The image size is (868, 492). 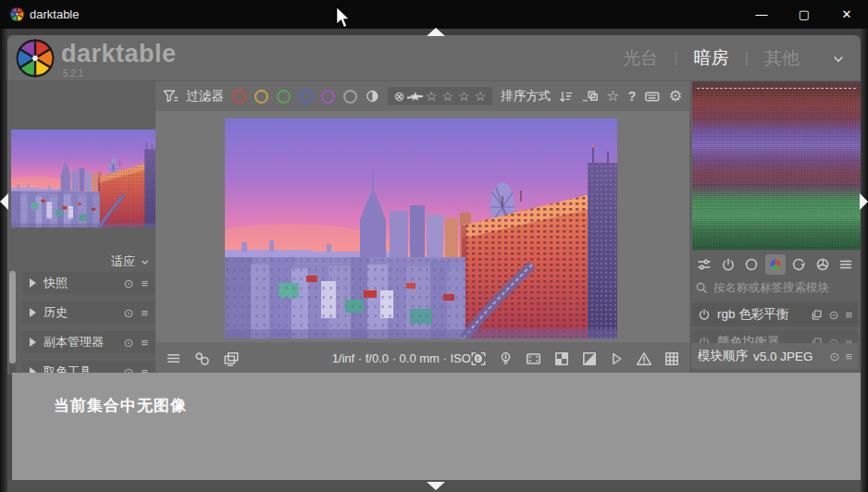 I want to click on group-effects-fan-icon, so click(x=823, y=264).